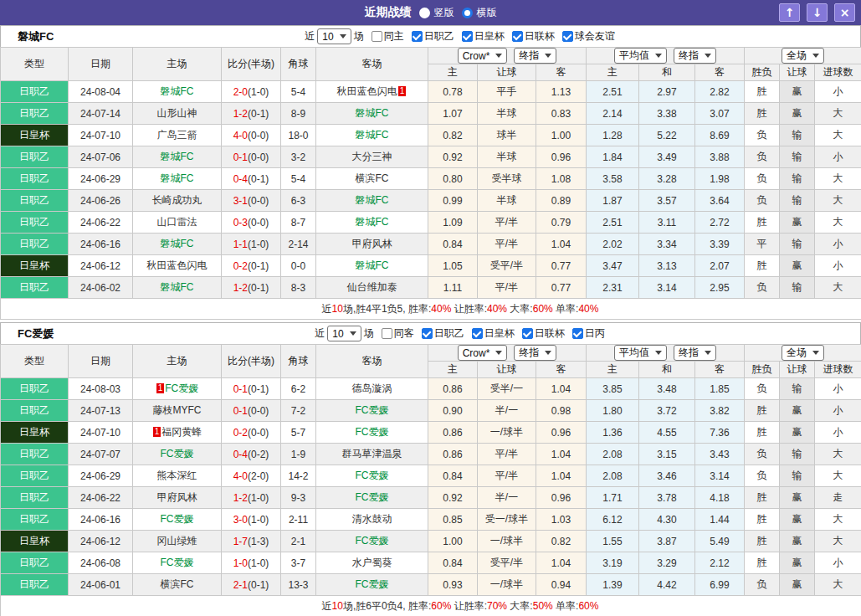 This screenshot has height=616, width=861. What do you see at coordinates (431, 606) in the screenshot?
I see `summary-text: 近10场,胜6平0负4, 胜率:60% 让胜率:70% 大率:50% 单率:60…` at bounding box center [431, 606].